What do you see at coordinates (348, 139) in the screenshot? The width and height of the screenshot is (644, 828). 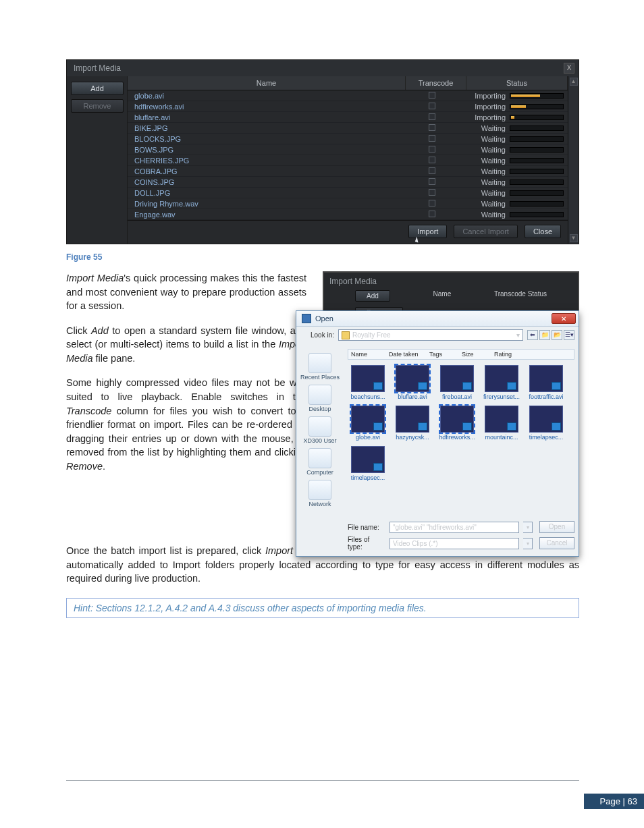 I see `table-row: BLOCKS.JPGWaiting` at bounding box center [348, 139].